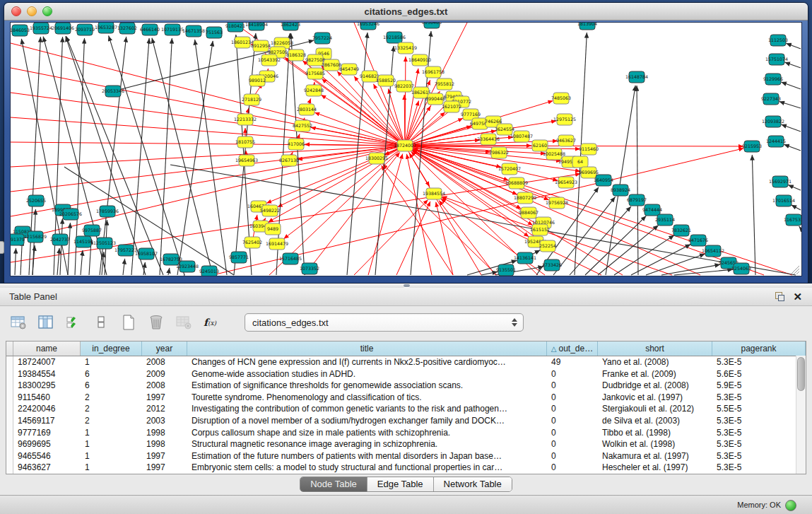 The width and height of the screenshot is (812, 514). Describe the element at coordinates (801, 414) in the screenshot. I see `vertical-scrollbar` at that location.